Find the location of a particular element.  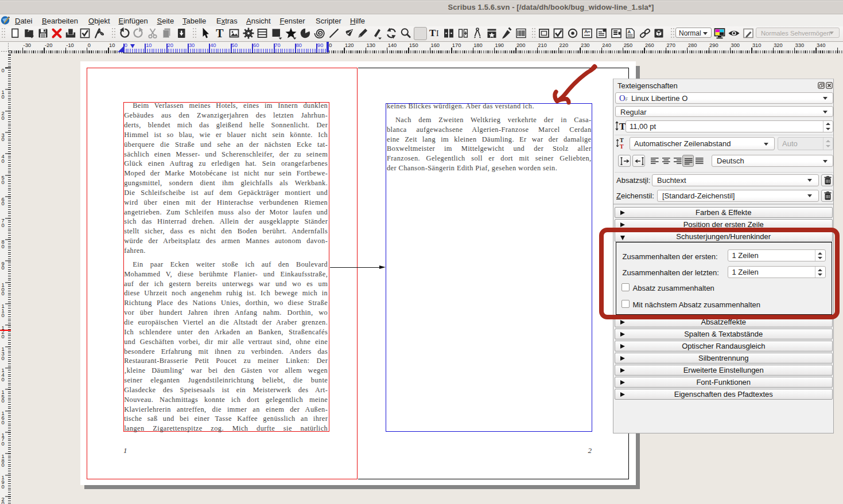

svg-text: I is located at coordinates (437, 33).